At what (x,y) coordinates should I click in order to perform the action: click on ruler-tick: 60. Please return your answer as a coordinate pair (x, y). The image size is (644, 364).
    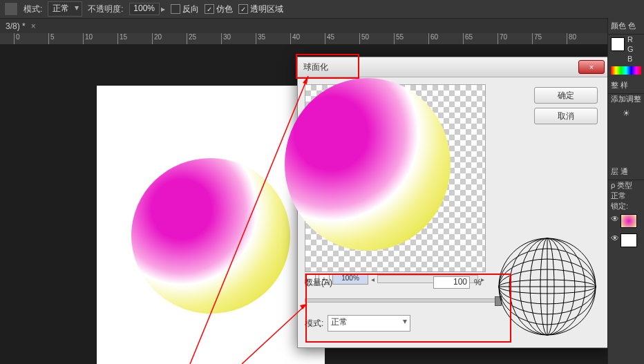
    Looking at the image, I should click on (433, 39).